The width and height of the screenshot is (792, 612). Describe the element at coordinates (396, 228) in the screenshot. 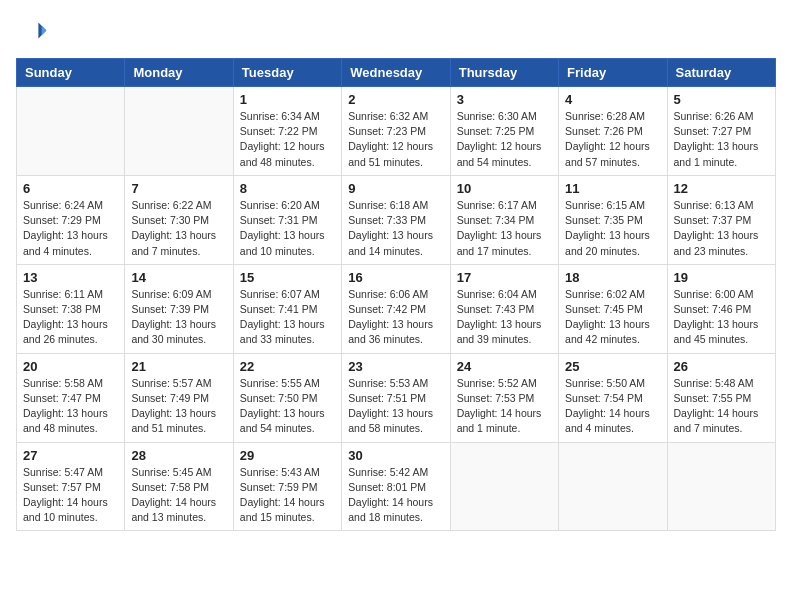

I see `day-info: Sunrise: 6:18 AM Sunset: 7:33 PM Dayligh…` at that location.